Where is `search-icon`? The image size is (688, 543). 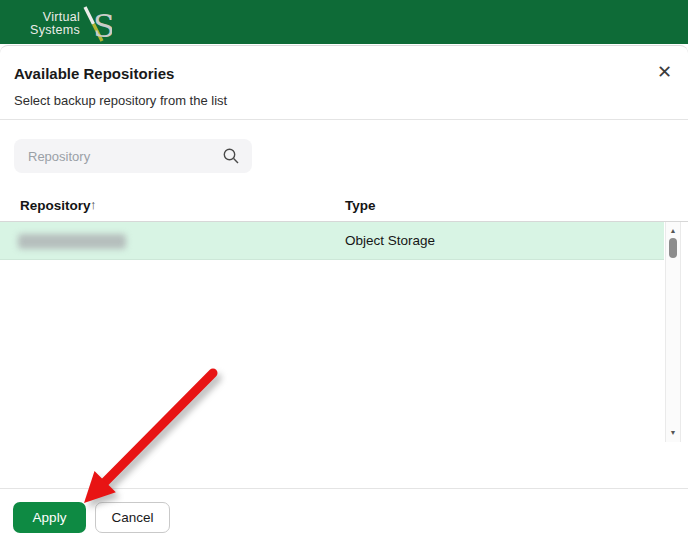
search-icon is located at coordinates (231, 156).